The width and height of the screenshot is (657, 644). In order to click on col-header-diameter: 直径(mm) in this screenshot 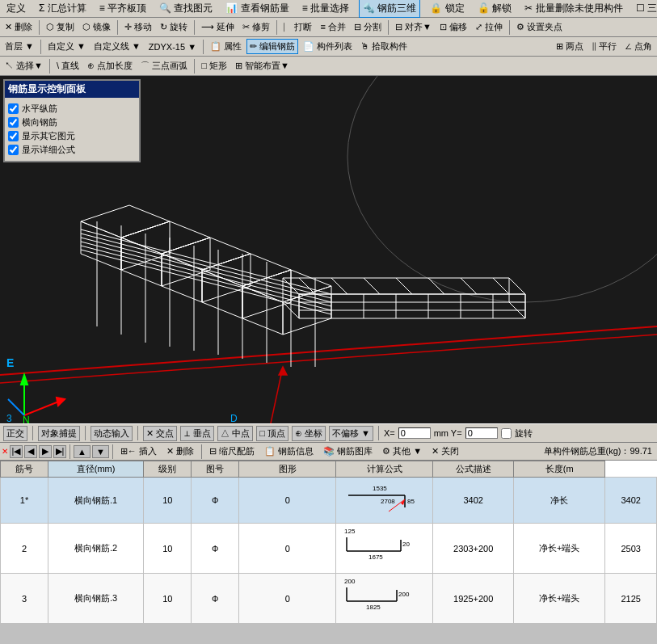, I will do `click(95, 469)`.